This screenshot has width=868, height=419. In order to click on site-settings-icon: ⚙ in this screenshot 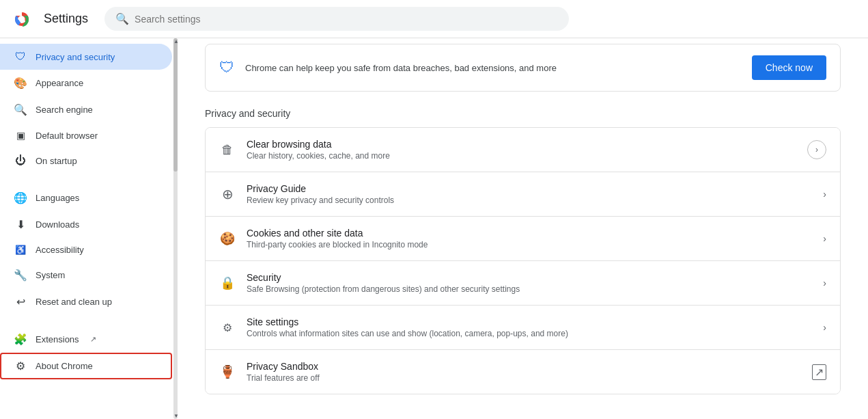, I will do `click(227, 328)`.